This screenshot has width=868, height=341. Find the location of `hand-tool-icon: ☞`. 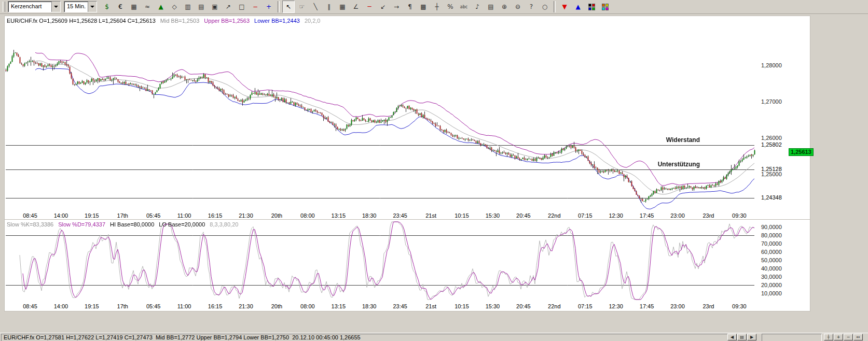

hand-tool-icon: ☞ is located at coordinates (302, 7).